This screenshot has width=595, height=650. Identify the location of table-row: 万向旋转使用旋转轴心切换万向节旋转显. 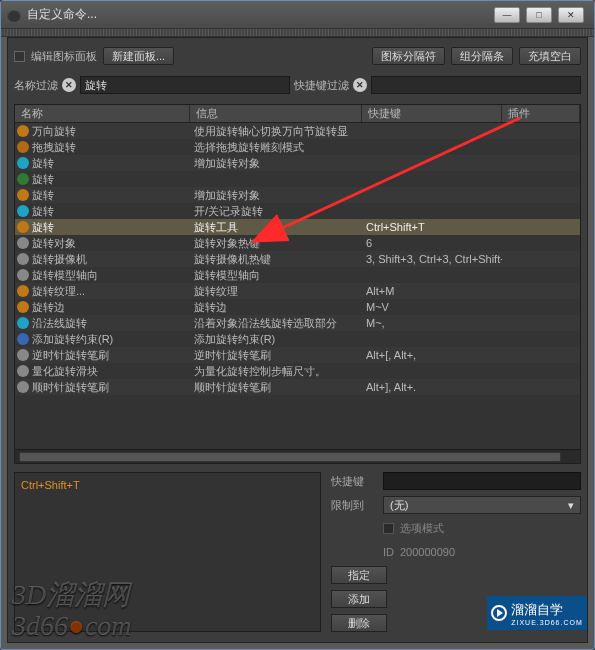
(298, 131).